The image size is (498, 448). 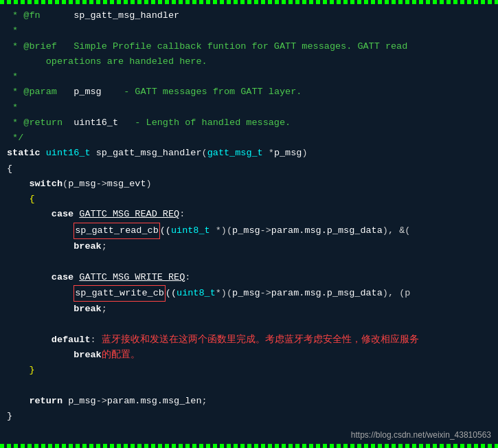 What do you see at coordinates (249, 214) in the screenshot?
I see `line-14: case GATTC_MSG_READ_REQ:` at bounding box center [249, 214].